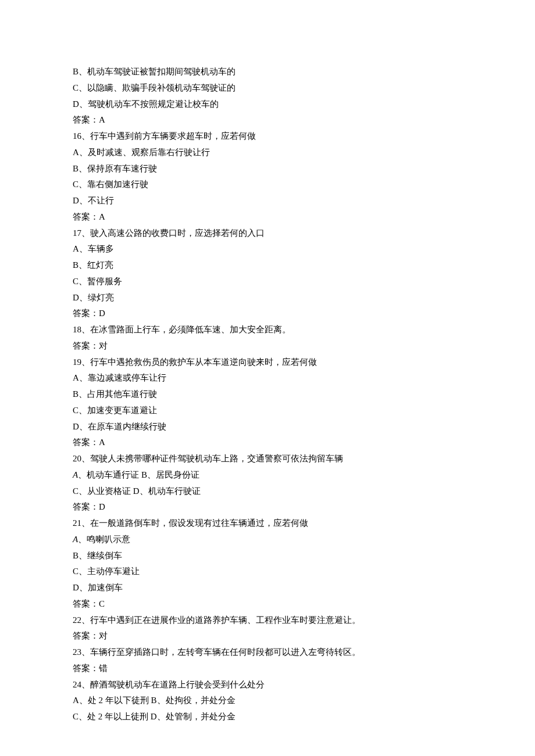 Image resolution: width=535 pixels, height=756 pixels. I want to click on text-line: 22、行车中遇到正在进展作业的道路养护车辆、工程作业车时要注意避让。, so click(268, 621).